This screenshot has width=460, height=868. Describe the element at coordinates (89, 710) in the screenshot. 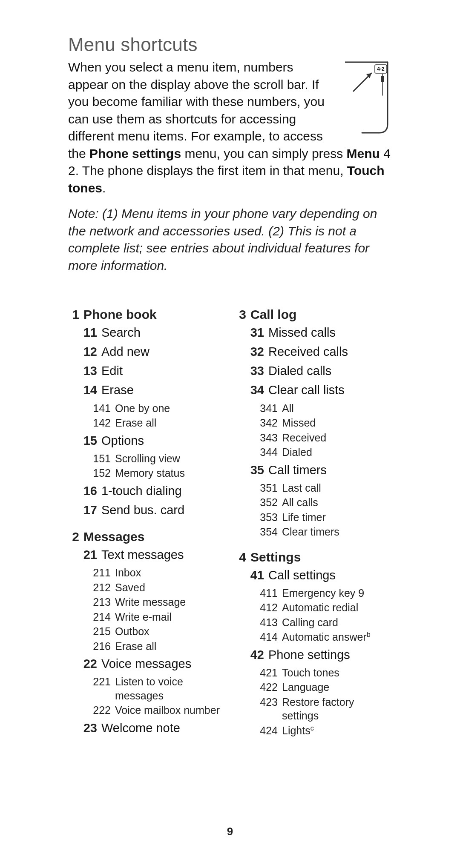

I see `sub-item-number: 222` at that location.